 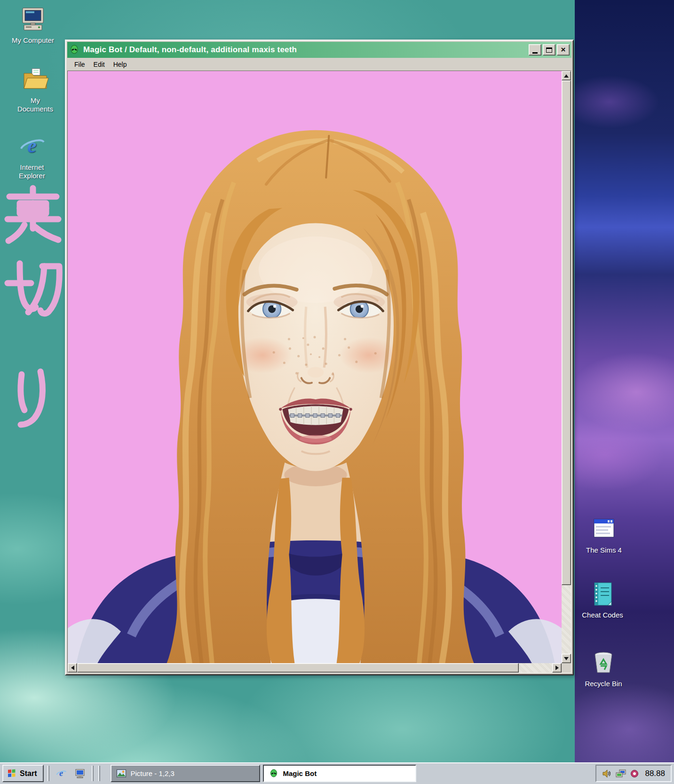 I want to click on maximize-icon, so click(x=549, y=50).